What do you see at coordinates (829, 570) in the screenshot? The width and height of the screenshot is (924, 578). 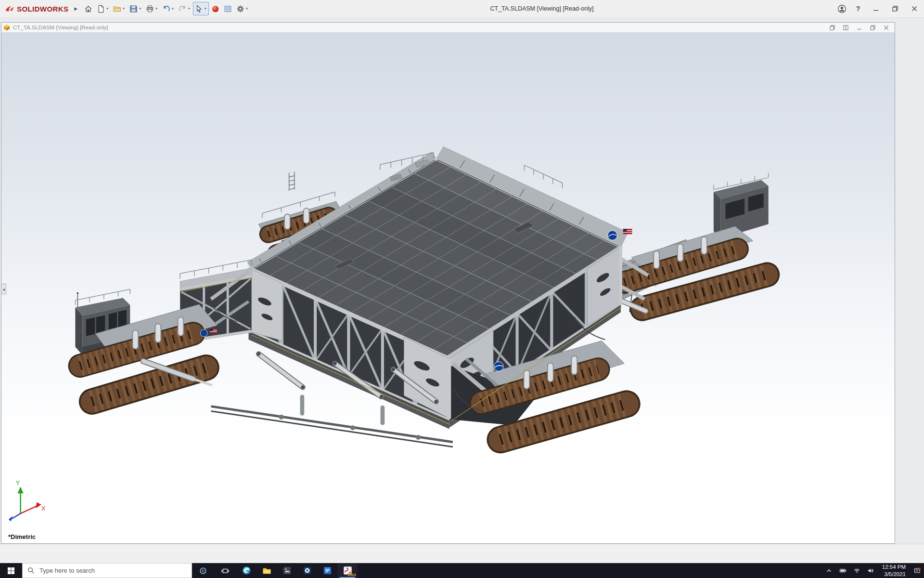 I see `tray-expand-button` at bounding box center [829, 570].